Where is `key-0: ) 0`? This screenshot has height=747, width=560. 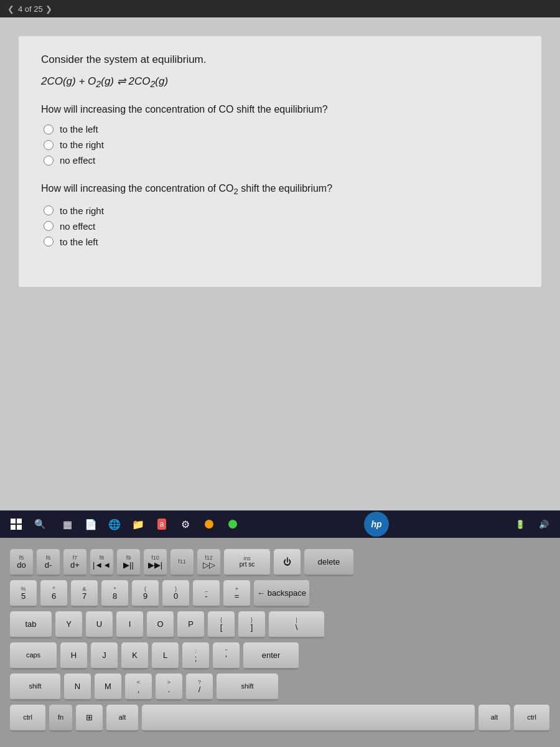
key-0: ) 0 is located at coordinates (176, 594).